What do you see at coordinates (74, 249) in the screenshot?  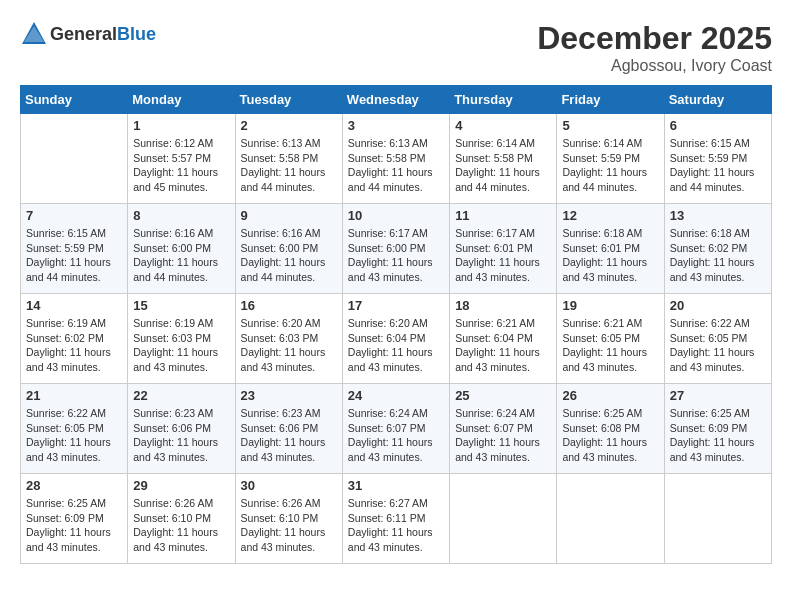 I see `calendar-cell: 7Sunrise: 6:15 AMSunset: 5:59 PMDaylight…` at bounding box center [74, 249].